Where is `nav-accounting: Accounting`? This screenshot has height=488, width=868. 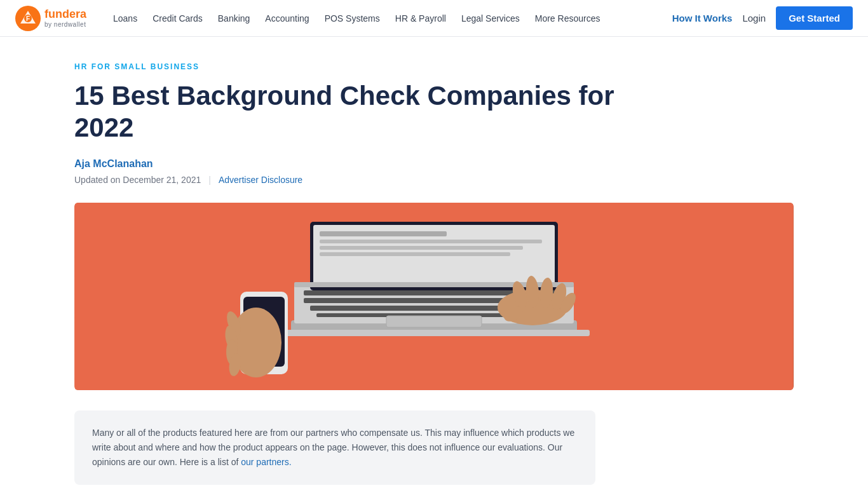
nav-accounting: Accounting is located at coordinates (287, 18).